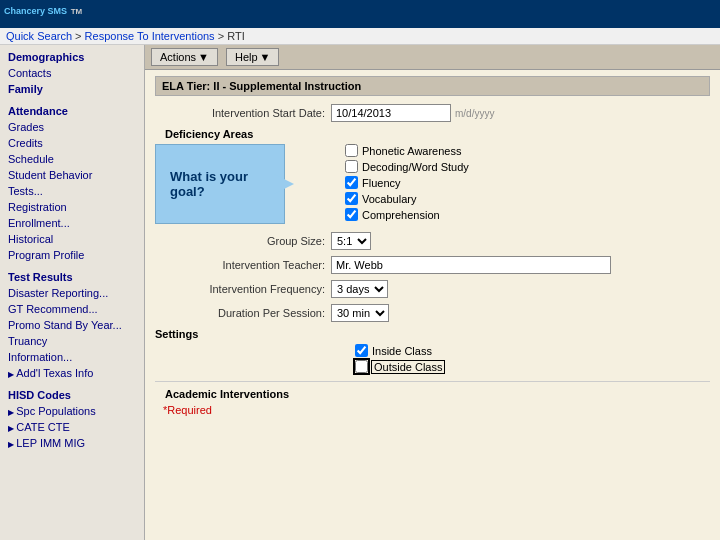  I want to click on breadcrumb-quicksearch: Quick Search, so click(39, 36).